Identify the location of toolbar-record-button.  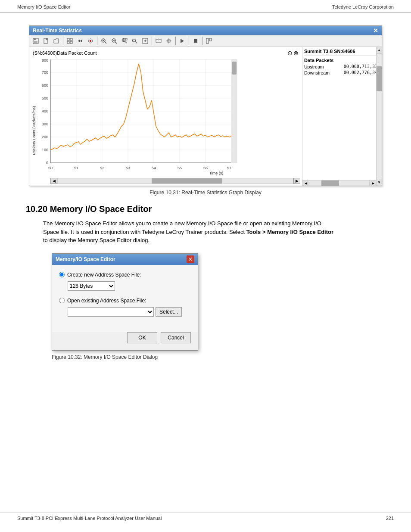
(90, 41).